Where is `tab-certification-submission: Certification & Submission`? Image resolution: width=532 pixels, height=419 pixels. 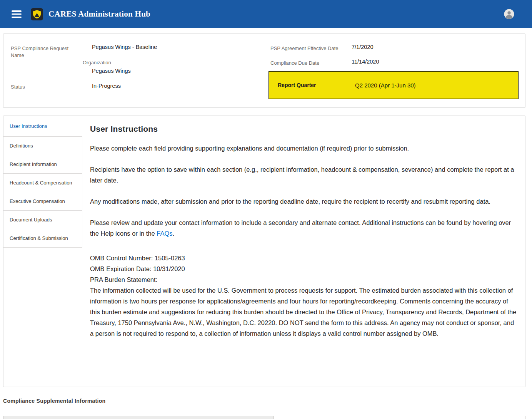 tab-certification-submission: Certification & Submission is located at coordinates (43, 238).